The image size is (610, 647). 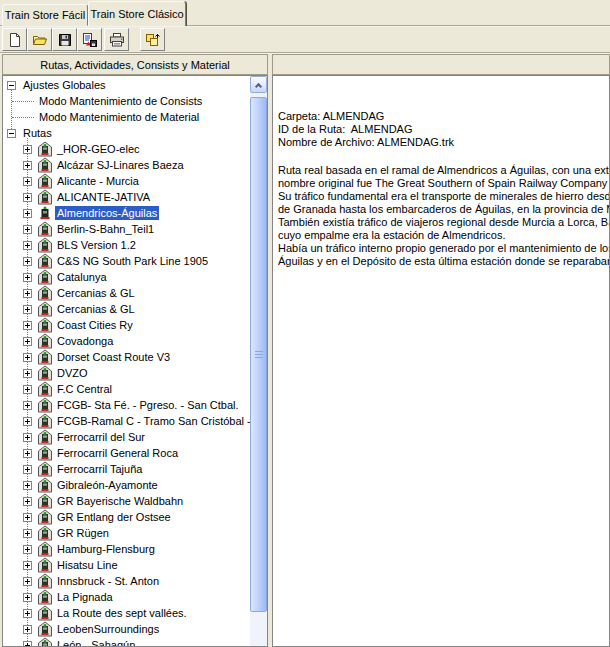 What do you see at coordinates (126, 213) in the screenshot?
I see `tree-item: Almendricos-Águilas` at bounding box center [126, 213].